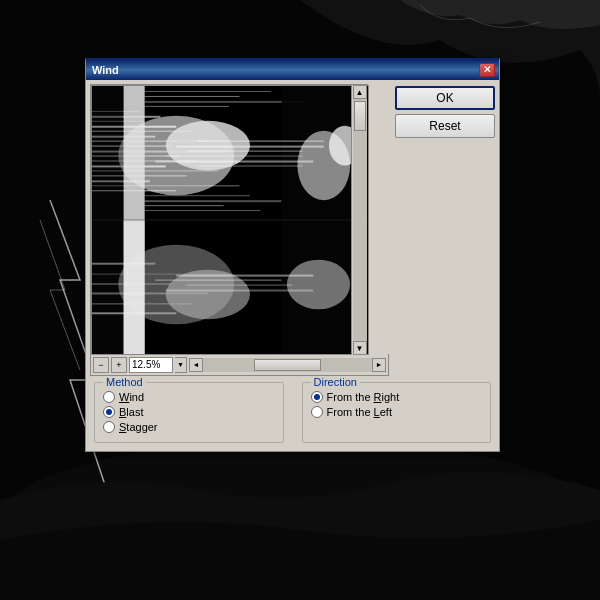  What do you see at coordinates (336, 382) in the screenshot?
I see `direction-group-title: Direction` at bounding box center [336, 382].